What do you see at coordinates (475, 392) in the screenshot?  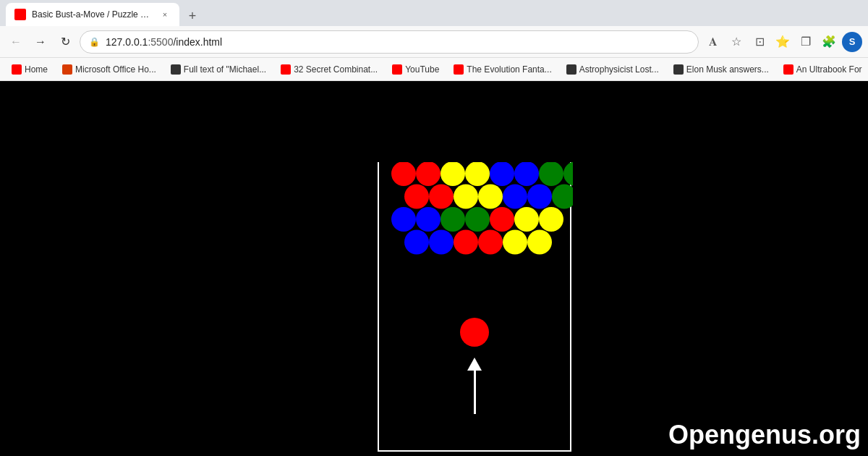 I see `arrow-stem` at bounding box center [475, 392].